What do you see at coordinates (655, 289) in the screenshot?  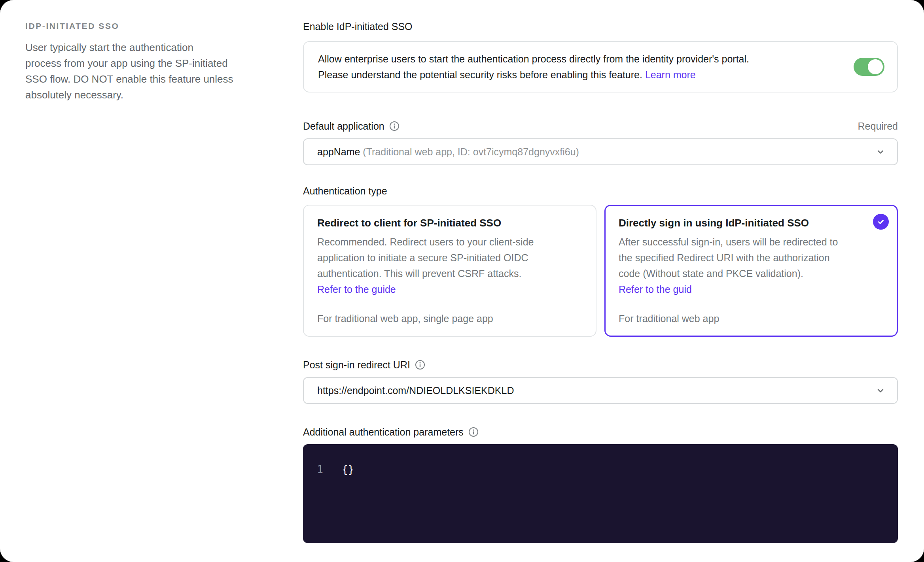 I see `refer-guide-link: Refer to the guid` at bounding box center [655, 289].